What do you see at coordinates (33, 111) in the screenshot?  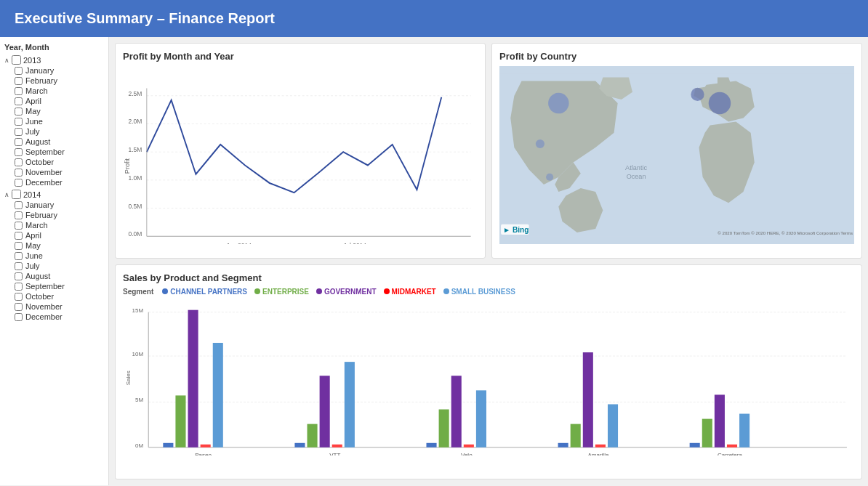 I see `month-label: May` at bounding box center [33, 111].